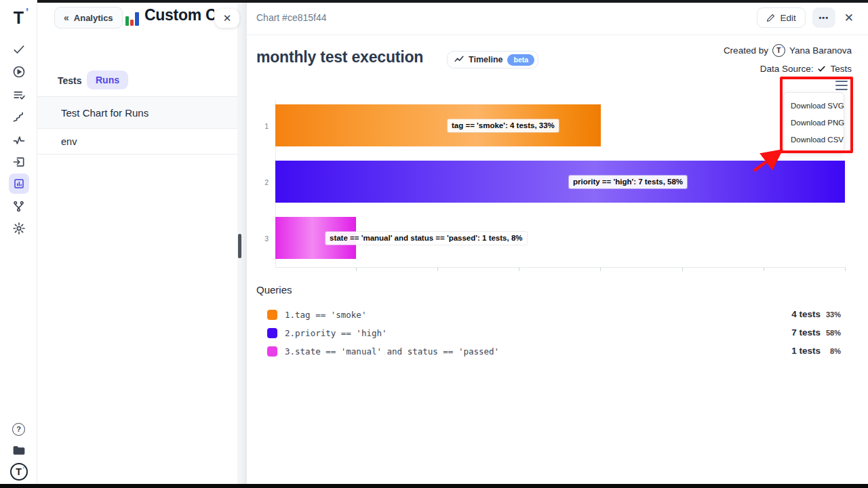  What do you see at coordinates (19, 95) in the screenshot?
I see `sidebar-item-plans` at bounding box center [19, 95].